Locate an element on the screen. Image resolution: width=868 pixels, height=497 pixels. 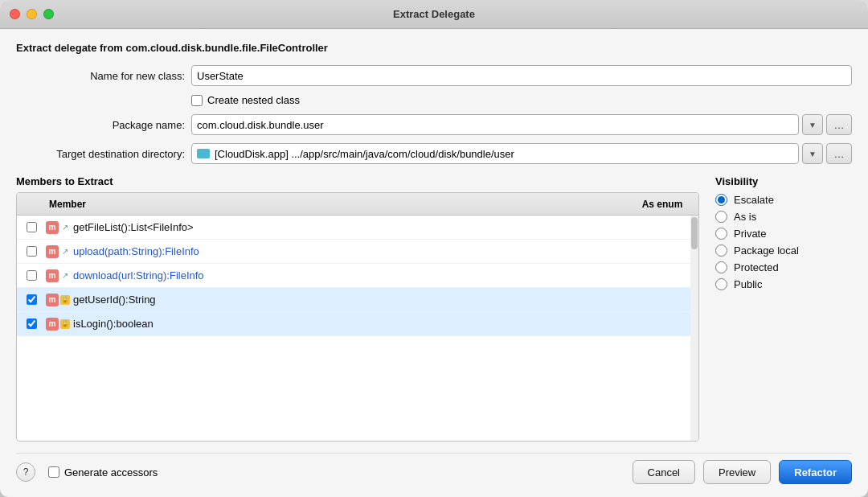
table-header: Member As enum is located at coordinates (358, 204).